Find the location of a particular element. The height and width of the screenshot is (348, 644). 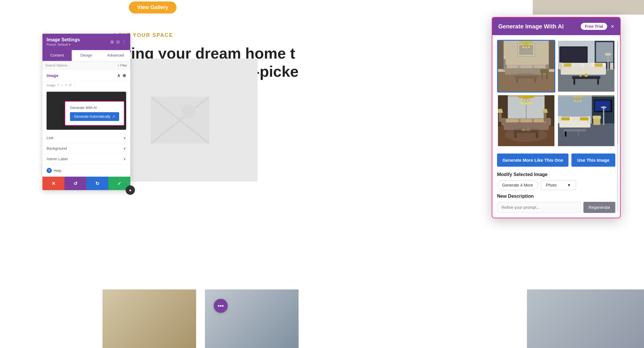

panel-header-left: Image Settings Preset: Default ▾ is located at coordinates (63, 42).